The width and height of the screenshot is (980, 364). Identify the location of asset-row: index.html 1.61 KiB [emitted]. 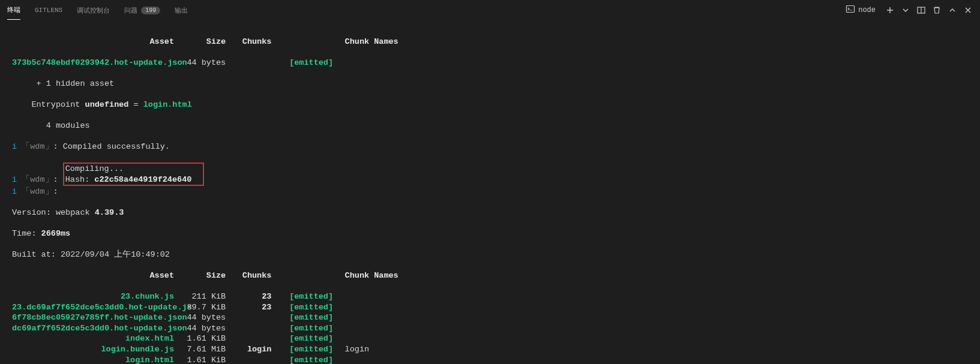
(490, 339).